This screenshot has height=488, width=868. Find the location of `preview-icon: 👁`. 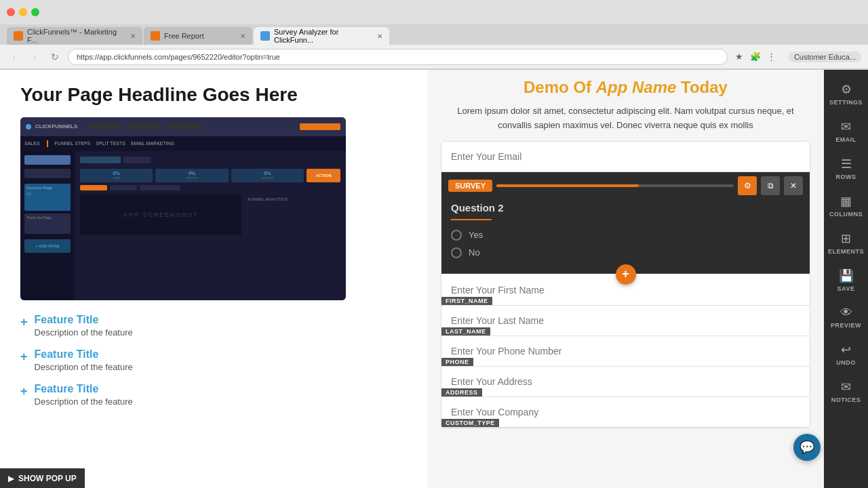

preview-icon: 👁 is located at coordinates (846, 313).